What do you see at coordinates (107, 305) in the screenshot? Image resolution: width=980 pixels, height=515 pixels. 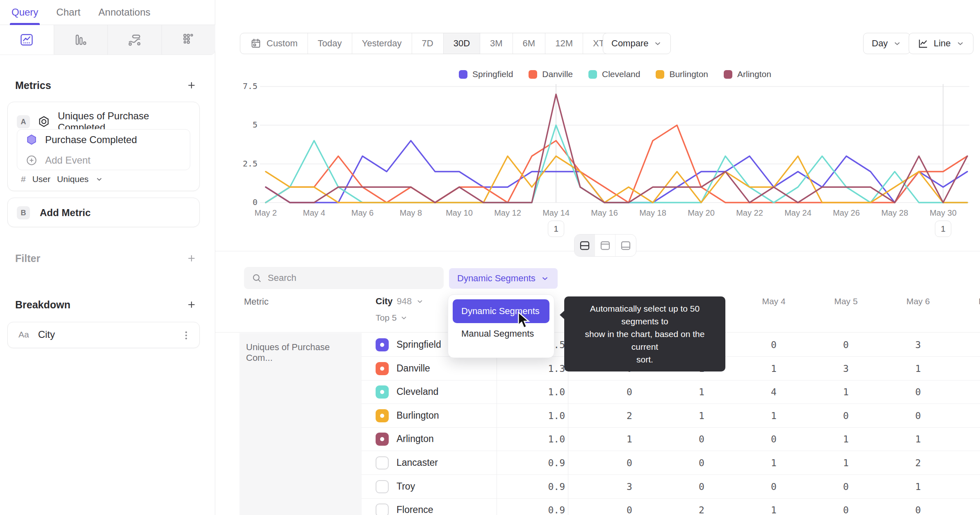 I see `breakdown-section-header: Breakdown` at bounding box center [107, 305].